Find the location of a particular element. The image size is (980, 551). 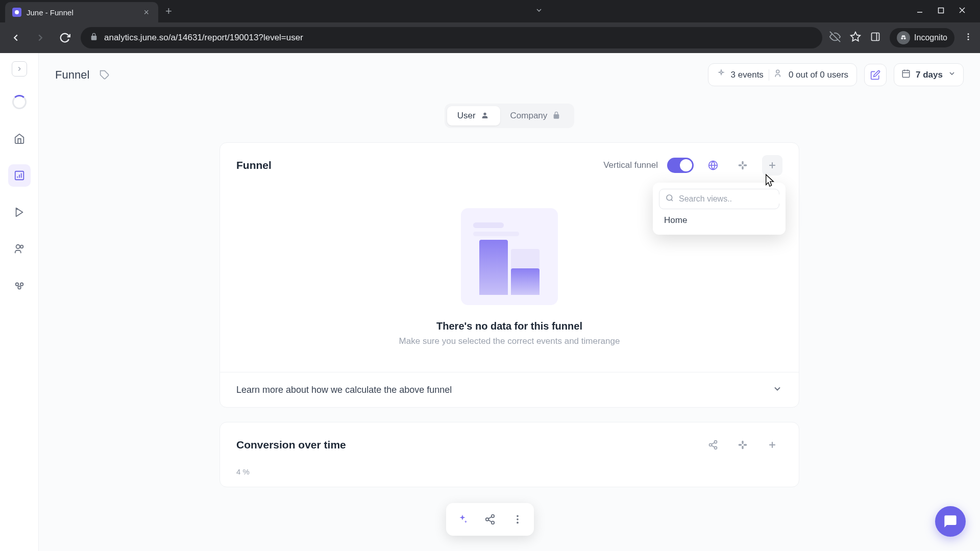

maximize-icon is located at coordinates (941, 11).